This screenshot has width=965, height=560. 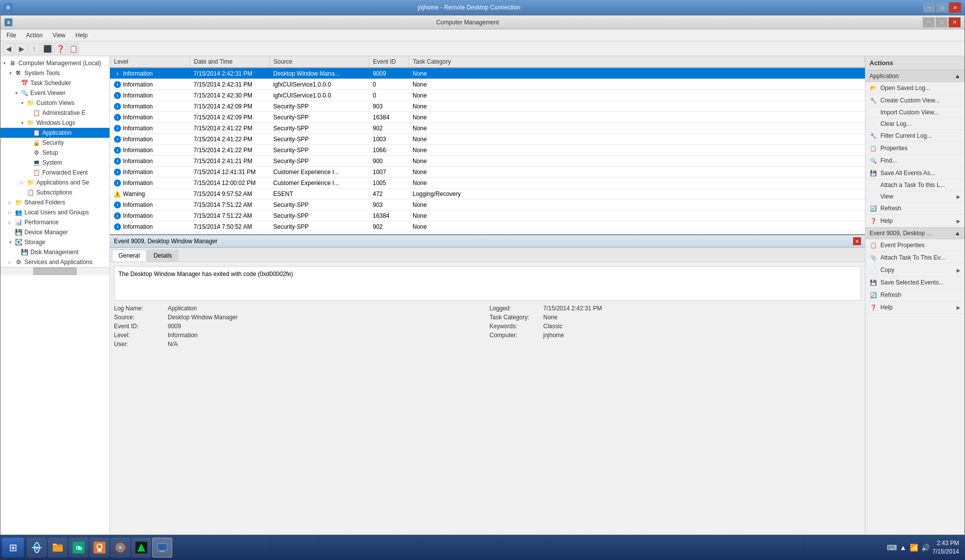 What do you see at coordinates (163, 256) in the screenshot?
I see `tab-details: Details` at bounding box center [163, 256].